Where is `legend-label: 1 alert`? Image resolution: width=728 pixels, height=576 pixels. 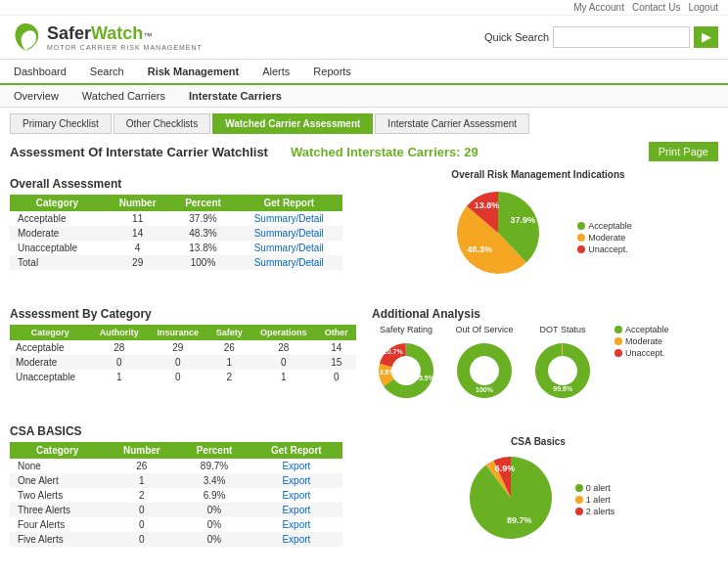 legend-label: 1 alert is located at coordinates (599, 500).